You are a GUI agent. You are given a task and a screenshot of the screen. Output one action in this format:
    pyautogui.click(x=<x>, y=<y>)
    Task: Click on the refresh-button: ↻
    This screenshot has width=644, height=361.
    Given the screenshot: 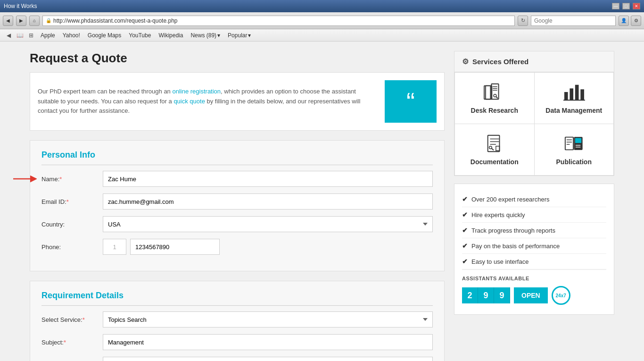 What is the action you would take?
    pyautogui.click(x=523, y=21)
    